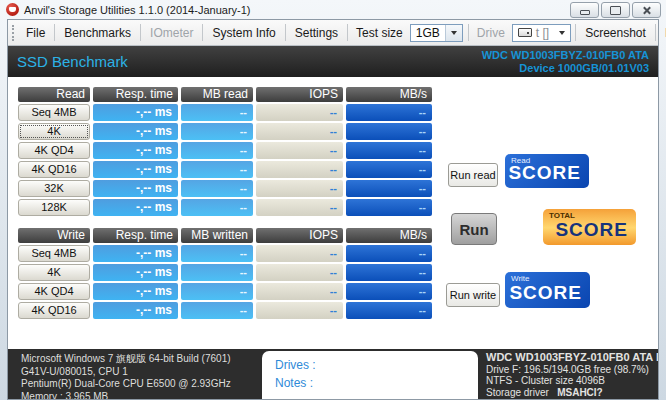  What do you see at coordinates (54, 94) in the screenshot?
I see `read-header: Read` at bounding box center [54, 94].